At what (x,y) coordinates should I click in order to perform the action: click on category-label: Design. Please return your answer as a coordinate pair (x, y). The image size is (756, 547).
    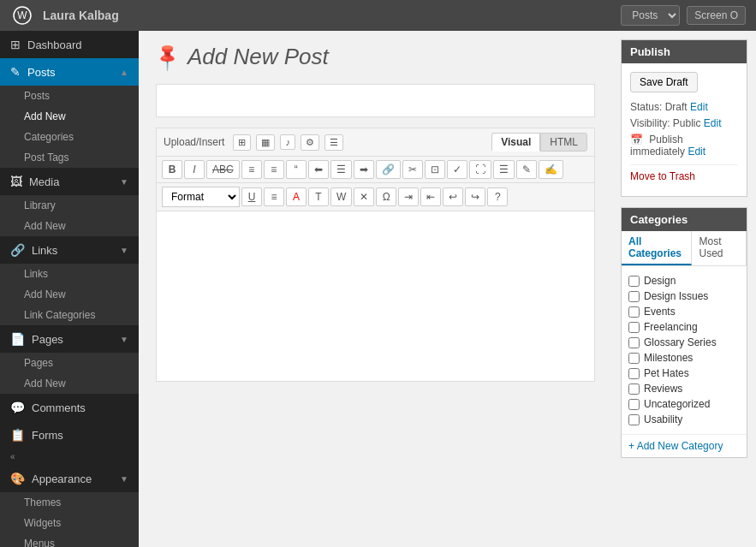
    Looking at the image, I should click on (659, 281).